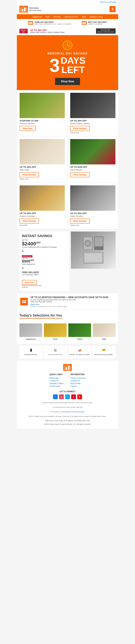 The width and height of the screenshot is (135, 644). What do you see at coordinates (67, 261) in the screenshot?
I see `instant-savings-section: INSTANT SAVINGS UP TO $2400OFF on your q…` at bounding box center [67, 261].